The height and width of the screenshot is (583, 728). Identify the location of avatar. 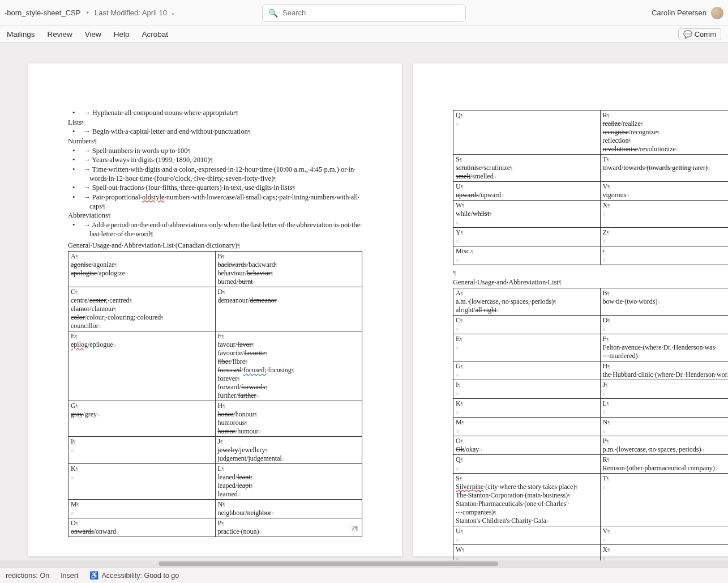
(717, 13).